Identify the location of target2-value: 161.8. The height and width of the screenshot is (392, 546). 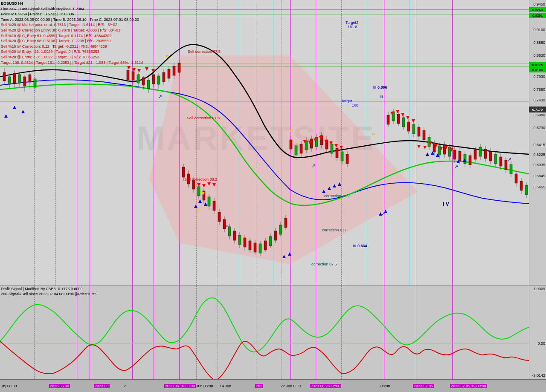
(352, 27).